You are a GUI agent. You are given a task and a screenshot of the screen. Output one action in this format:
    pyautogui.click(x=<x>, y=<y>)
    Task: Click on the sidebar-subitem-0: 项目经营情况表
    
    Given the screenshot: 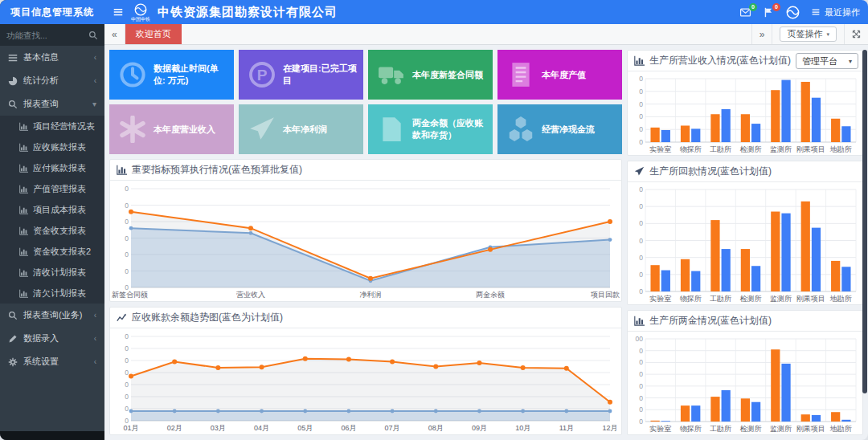 What is the action you would take?
    pyautogui.click(x=52, y=126)
    